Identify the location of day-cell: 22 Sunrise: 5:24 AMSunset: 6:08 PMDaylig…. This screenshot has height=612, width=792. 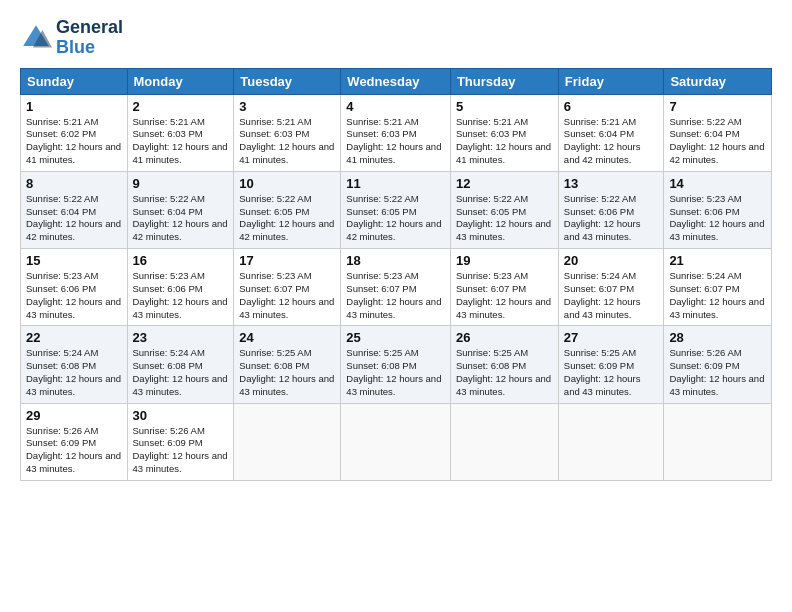
(74, 364).